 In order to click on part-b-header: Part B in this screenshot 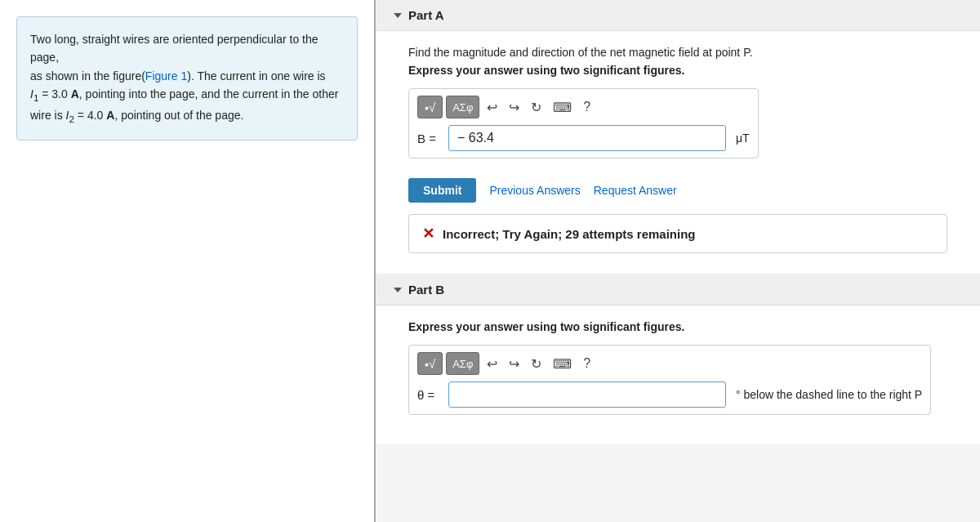, I will do `click(678, 290)`.